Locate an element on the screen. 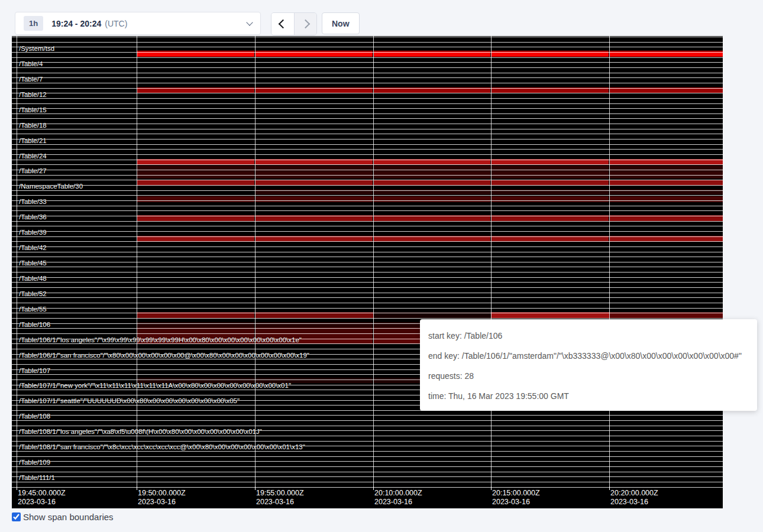  now-button: Now is located at coordinates (341, 24).